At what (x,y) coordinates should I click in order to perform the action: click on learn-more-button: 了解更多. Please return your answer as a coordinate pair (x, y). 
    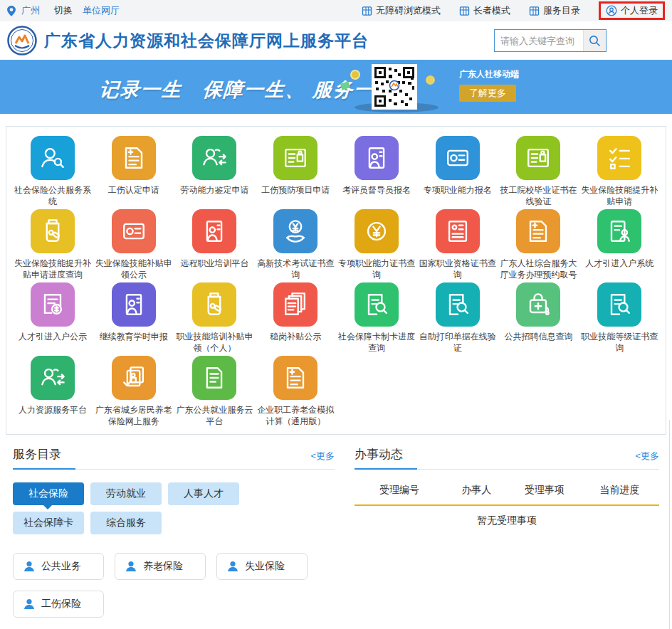
    Looking at the image, I should click on (488, 93).